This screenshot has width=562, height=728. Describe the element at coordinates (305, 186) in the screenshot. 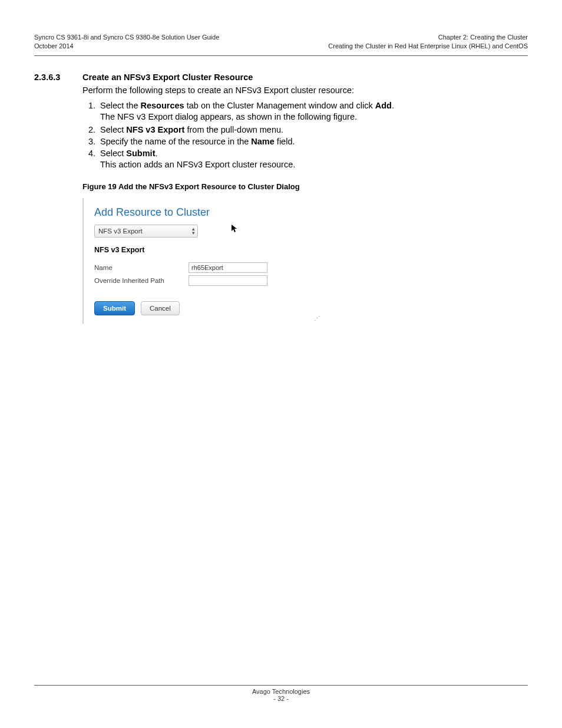

I see `figure-caption: Figure 19 Add the NFSv3 Export Resource …` at that location.